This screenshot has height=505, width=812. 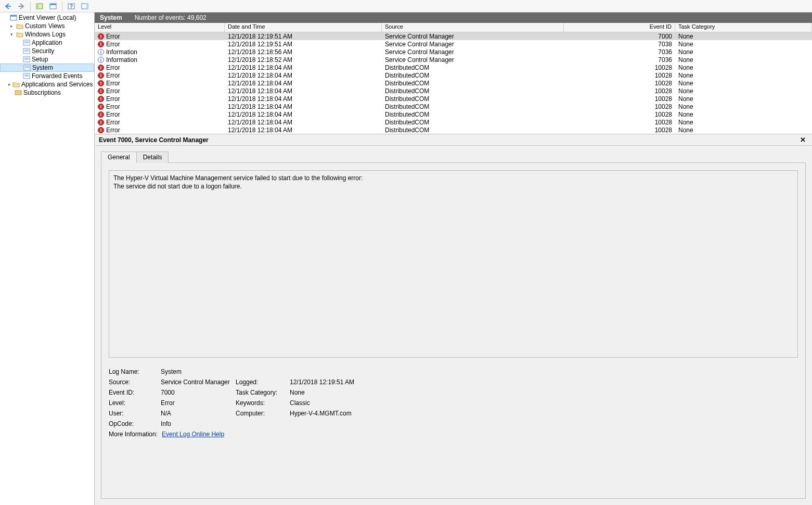 What do you see at coordinates (47, 34) in the screenshot?
I see `tree-windows-logs: ▾ Windows Logs` at bounding box center [47, 34].